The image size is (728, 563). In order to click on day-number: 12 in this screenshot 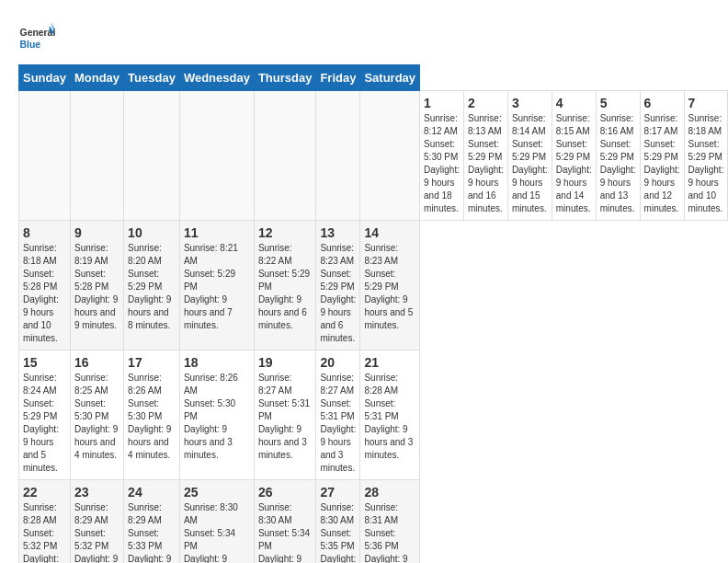, I will do `click(285, 233)`.